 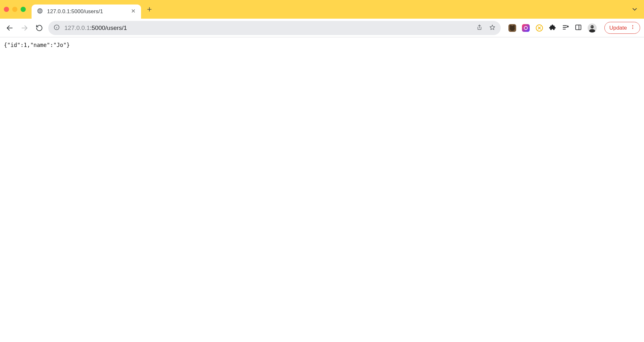 I want to click on bookmark-icon, so click(x=492, y=28).